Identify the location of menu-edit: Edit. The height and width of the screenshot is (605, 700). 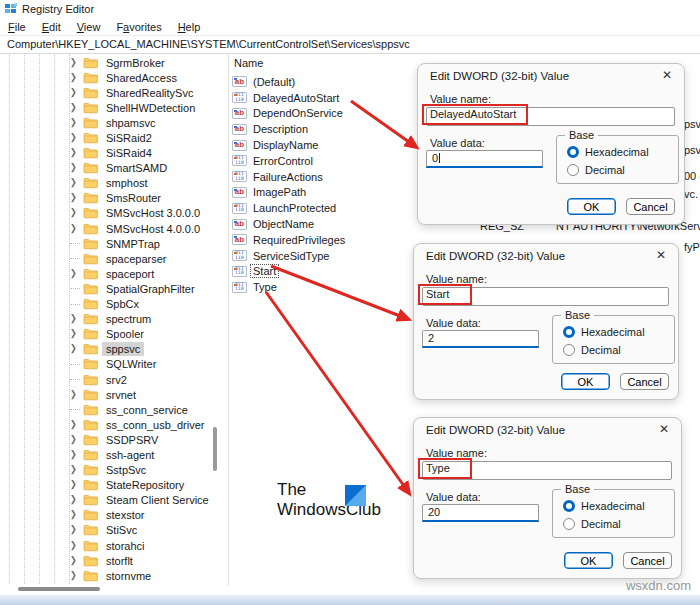
(52, 27).